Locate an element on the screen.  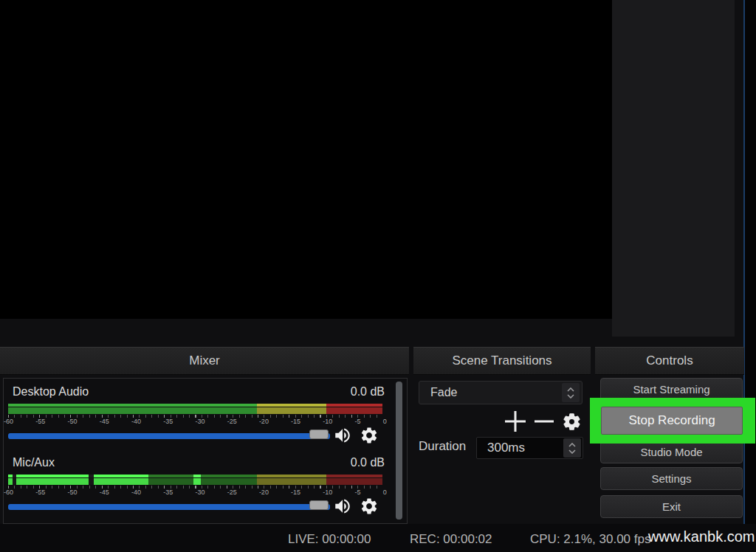
mixer-dock-header: Mixer is located at coordinates (205, 361).